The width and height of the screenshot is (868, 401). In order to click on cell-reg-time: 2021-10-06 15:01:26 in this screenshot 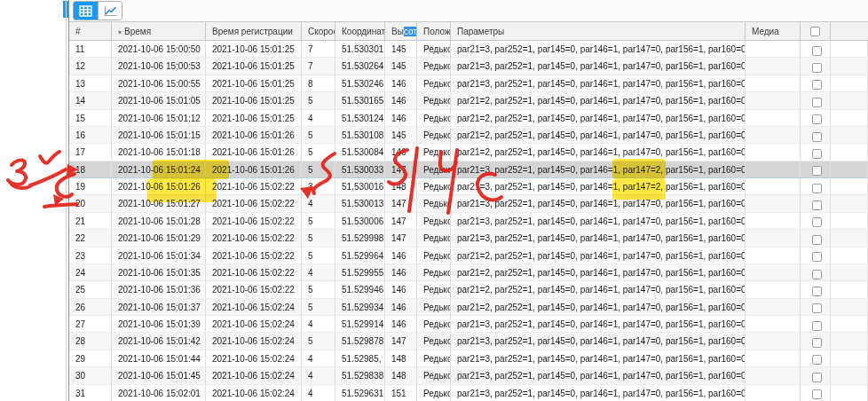, I will do `click(254, 135)`.